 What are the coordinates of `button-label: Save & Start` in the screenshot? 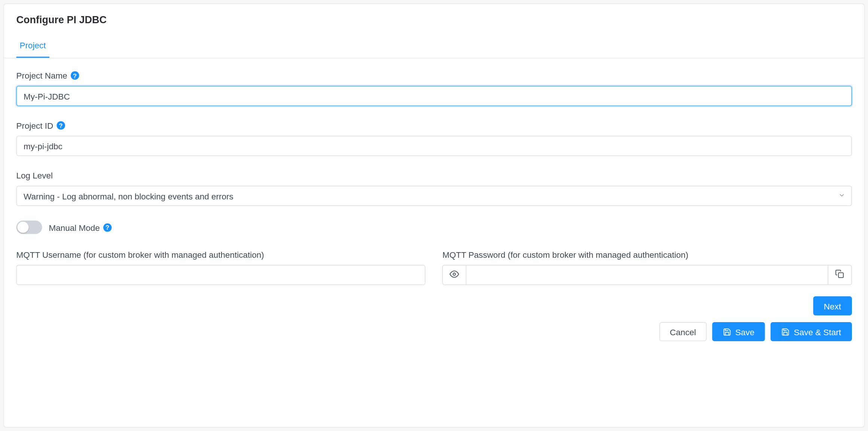 It's located at (817, 332).